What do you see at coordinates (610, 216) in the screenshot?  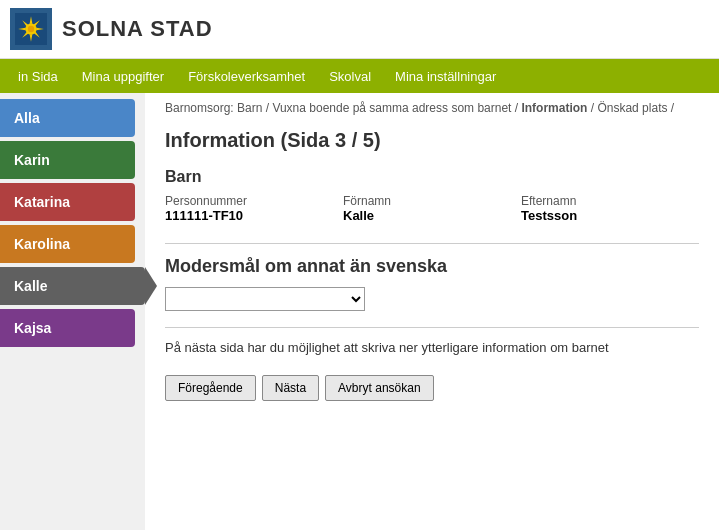 I see `value-efternamn: Testsson` at bounding box center [610, 216].